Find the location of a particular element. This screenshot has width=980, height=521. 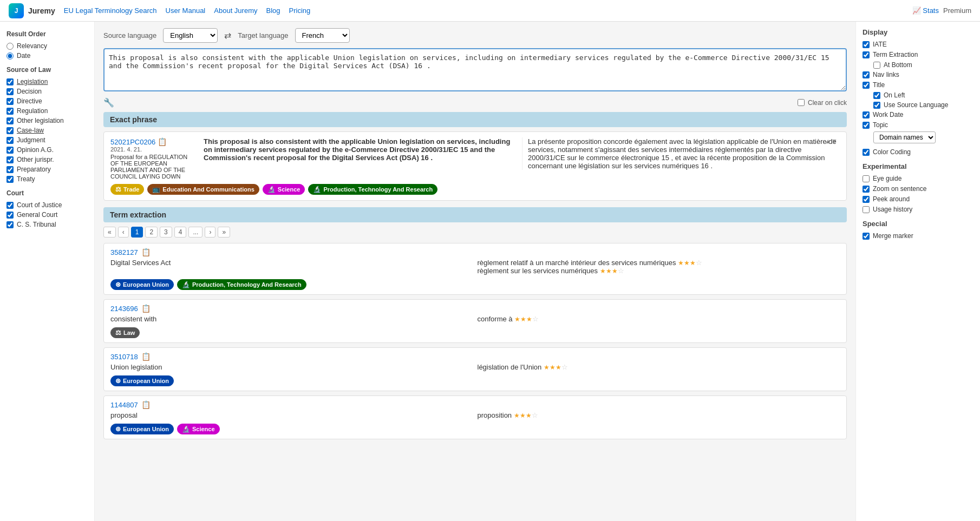

target-language-select: French English German Spanish is located at coordinates (323, 36).